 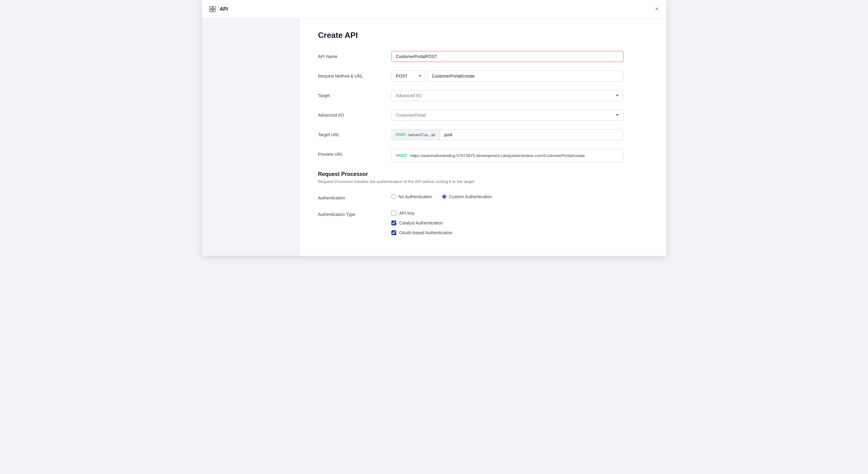 I want to click on target-control: Advanced I/O Function Basic I/O, so click(x=507, y=96).